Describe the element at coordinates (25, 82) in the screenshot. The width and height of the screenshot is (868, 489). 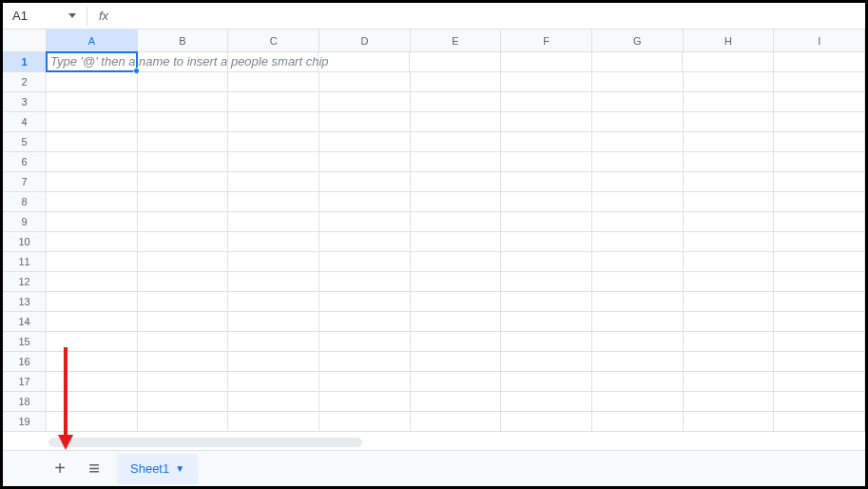
I see `row-header-2: 2` at that location.